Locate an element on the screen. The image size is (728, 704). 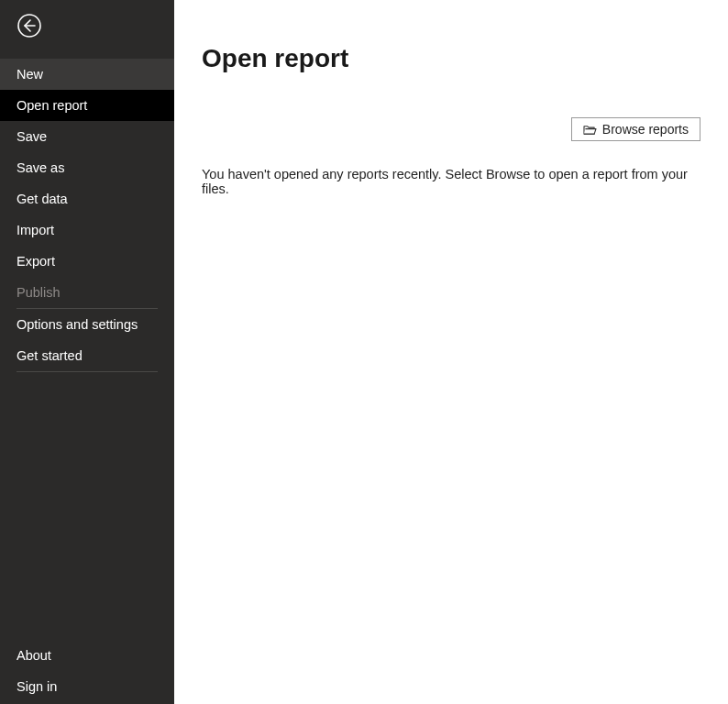
page-title: Open report is located at coordinates (451, 59).